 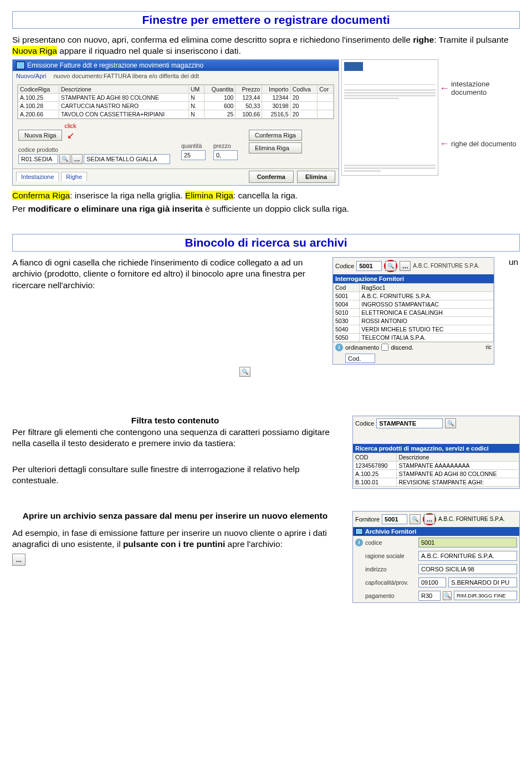 What do you see at coordinates (468, 556) in the screenshot?
I see `field-ragsoc: A.B.C. FORNITURE S.P.A.` at bounding box center [468, 556].